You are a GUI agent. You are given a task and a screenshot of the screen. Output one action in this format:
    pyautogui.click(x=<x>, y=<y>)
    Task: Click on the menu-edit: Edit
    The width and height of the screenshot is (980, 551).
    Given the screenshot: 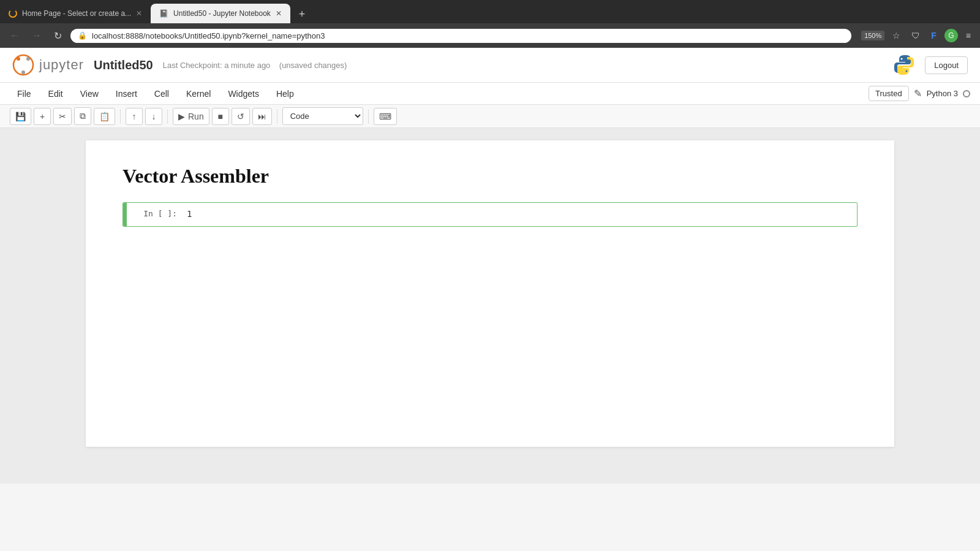 What is the action you would take?
    pyautogui.click(x=56, y=94)
    